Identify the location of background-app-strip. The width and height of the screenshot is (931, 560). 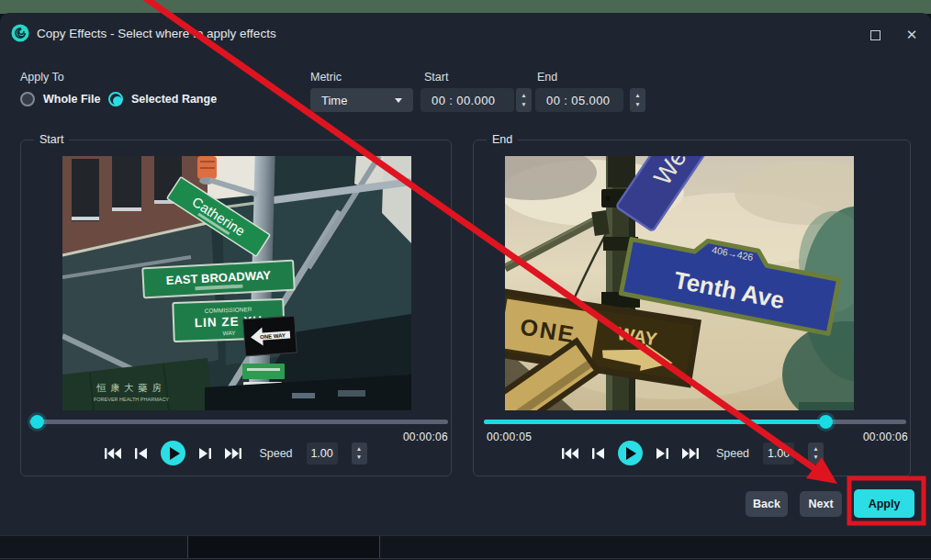
(466, 7).